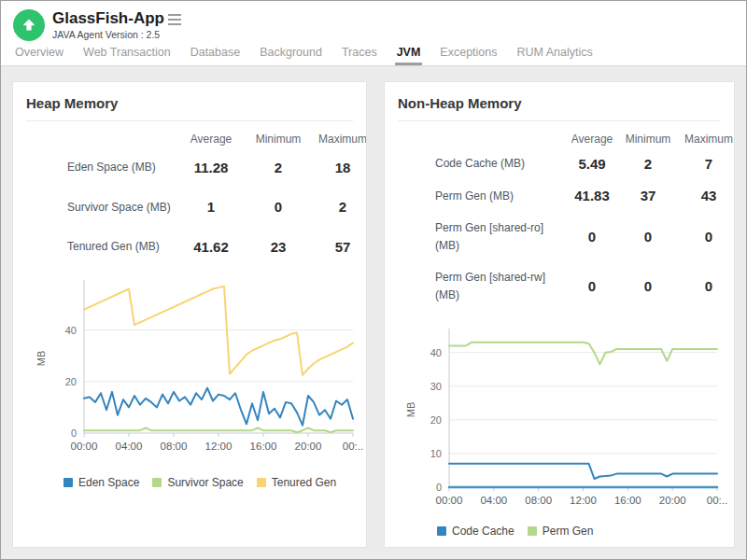 Image resolution: width=747 pixels, height=560 pixels. What do you see at coordinates (374, 54) in the screenshot?
I see `tab-bar: Overview Web Transaction Database Backgr…` at bounding box center [374, 54].